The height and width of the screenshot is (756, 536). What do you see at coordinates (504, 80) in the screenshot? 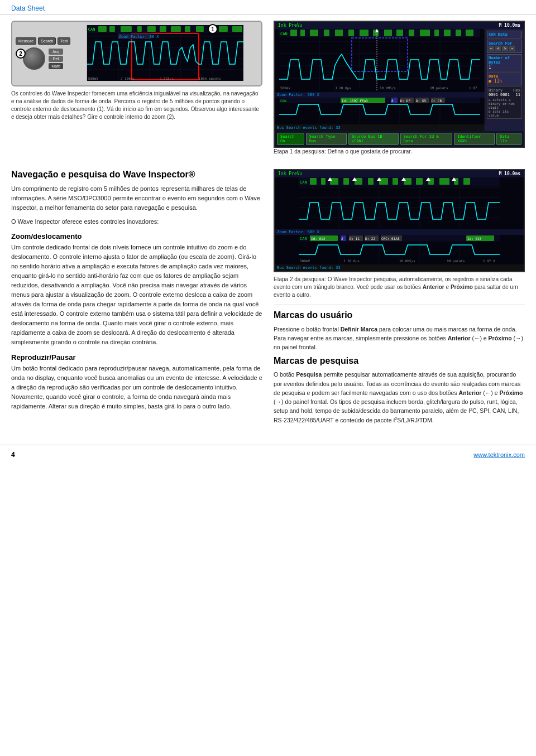
I see `scope1-sidebar: CAN Data Search For ← < > →` at bounding box center [504, 80].